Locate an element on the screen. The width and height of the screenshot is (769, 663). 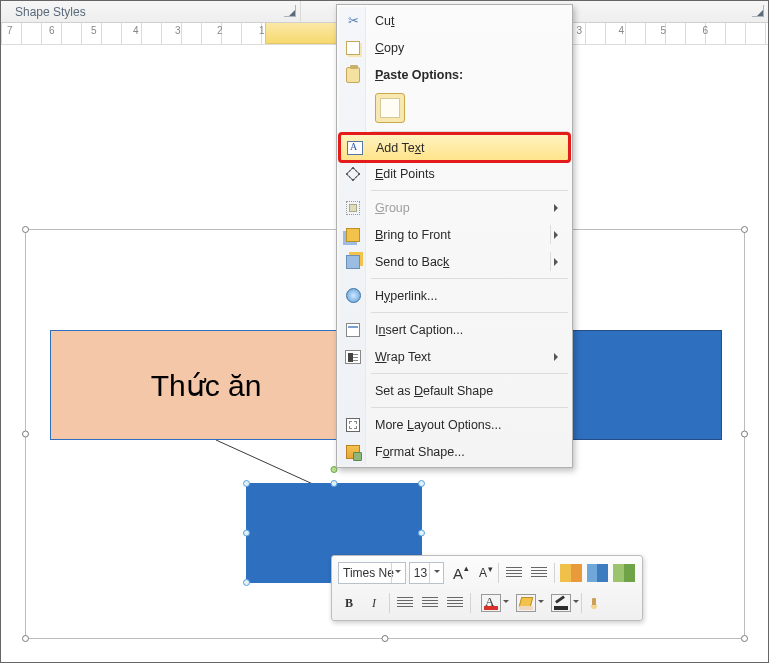
bold-button: B is located at coordinates (349, 603).